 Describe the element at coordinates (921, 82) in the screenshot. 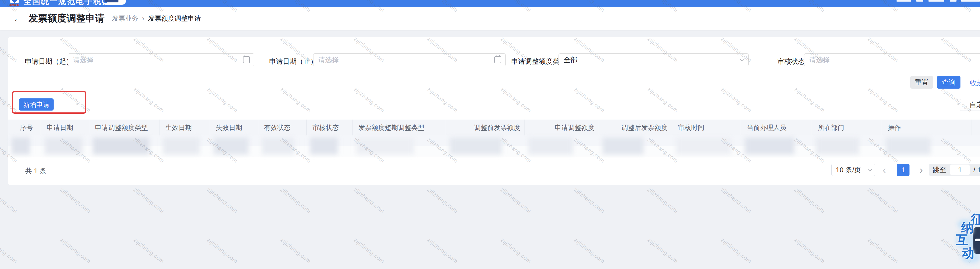

I see `reset-button: 重置` at that location.